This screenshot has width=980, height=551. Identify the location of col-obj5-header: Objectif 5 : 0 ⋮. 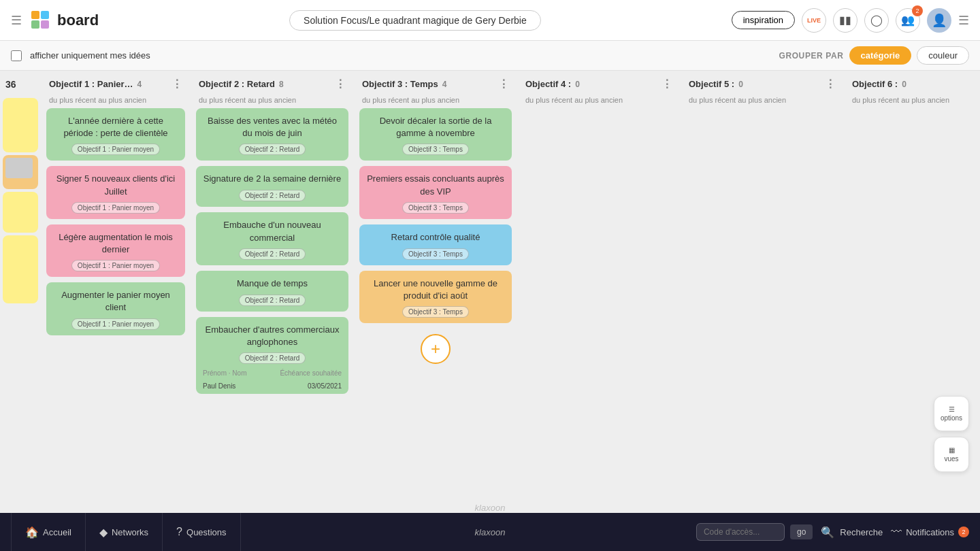
(762, 83).